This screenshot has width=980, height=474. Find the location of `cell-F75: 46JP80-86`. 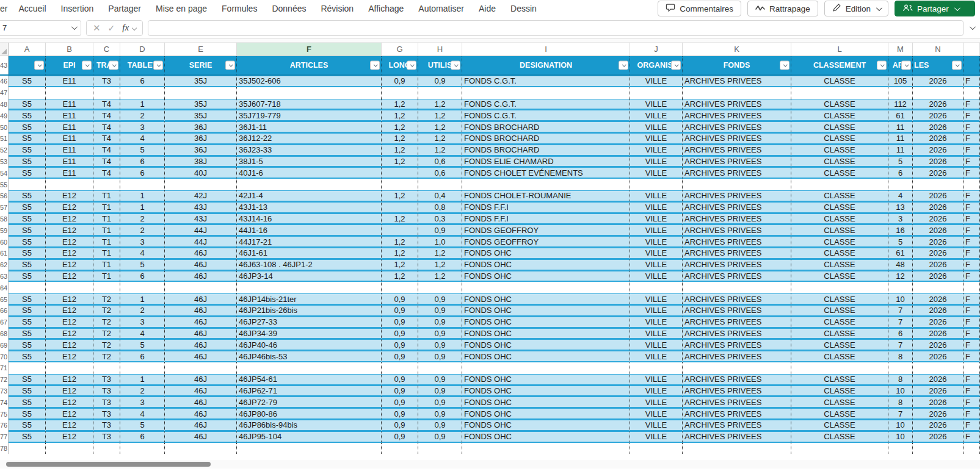

cell-F75: 46JP80-86 is located at coordinates (309, 414).